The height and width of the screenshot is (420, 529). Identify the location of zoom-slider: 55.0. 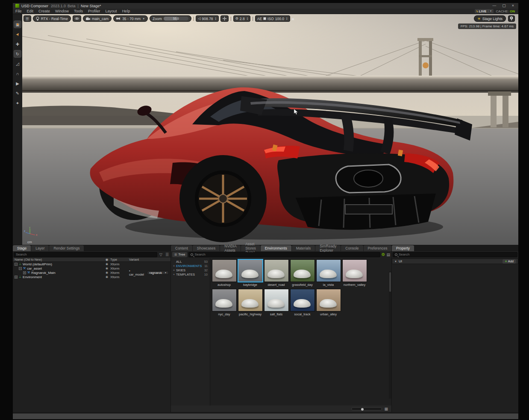
(176, 19).